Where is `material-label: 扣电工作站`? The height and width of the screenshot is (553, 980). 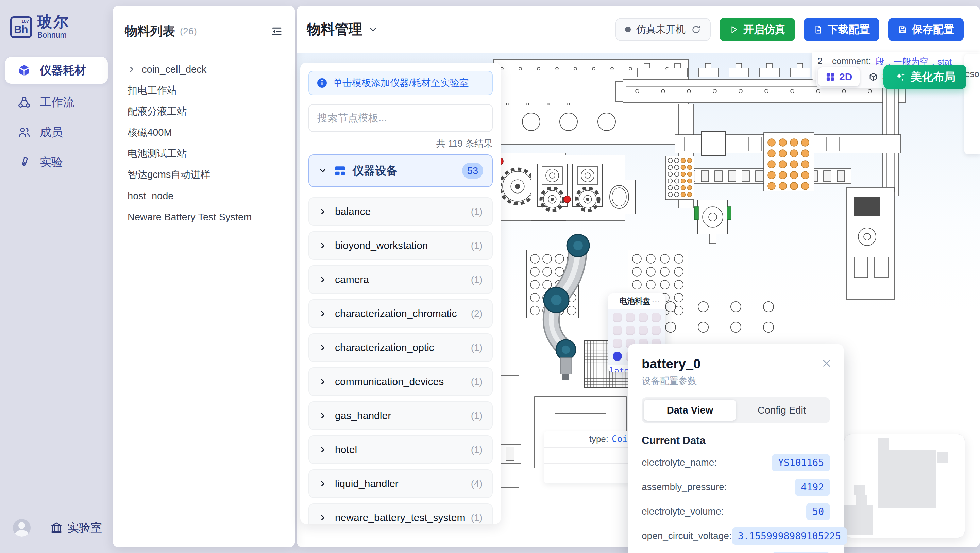
material-label: 扣电工作站 is located at coordinates (152, 91).